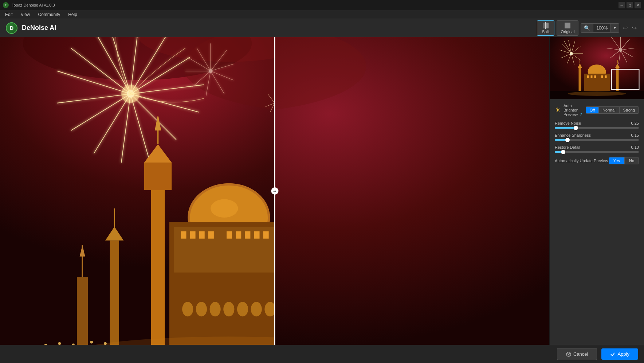 This screenshot has height=363, width=644. Describe the element at coordinates (635, 28) in the screenshot. I see `redo-button: ↪` at that location.